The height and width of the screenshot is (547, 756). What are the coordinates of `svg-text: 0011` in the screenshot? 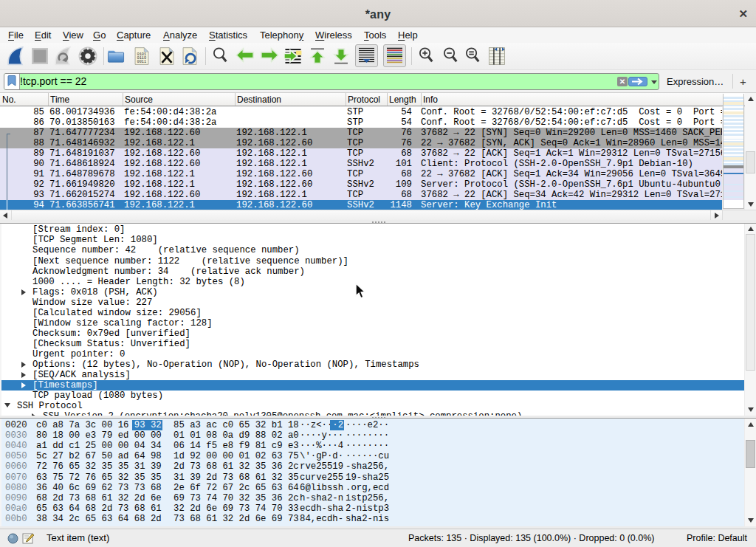 It's located at (142, 62).